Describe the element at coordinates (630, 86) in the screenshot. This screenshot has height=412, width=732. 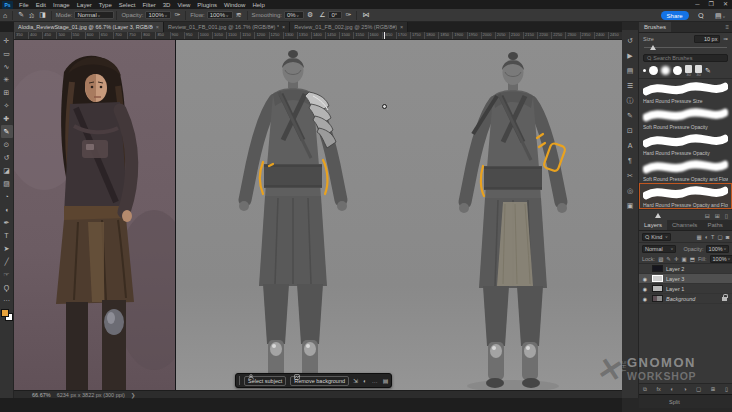
I see `properties-panel-icon: ☰` at that location.